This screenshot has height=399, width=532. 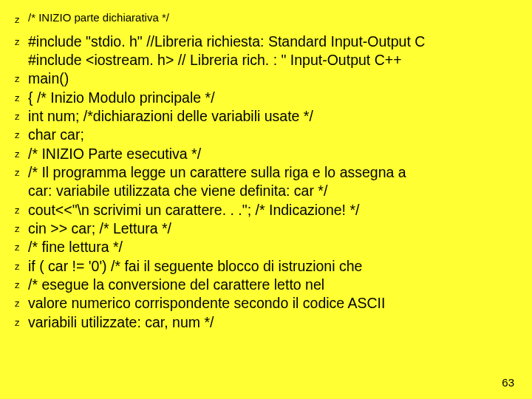 What do you see at coordinates (267, 134) in the screenshot?
I see `code-line: z char car;` at bounding box center [267, 134].